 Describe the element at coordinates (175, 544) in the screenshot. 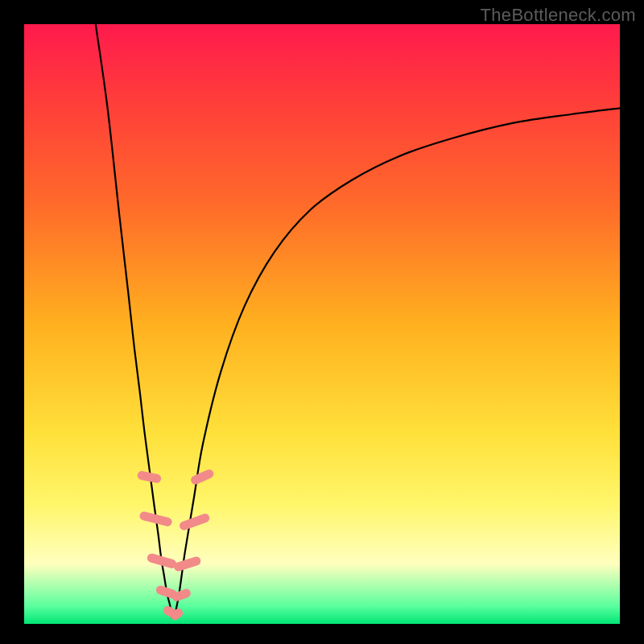

I see `bead-group` at that location.